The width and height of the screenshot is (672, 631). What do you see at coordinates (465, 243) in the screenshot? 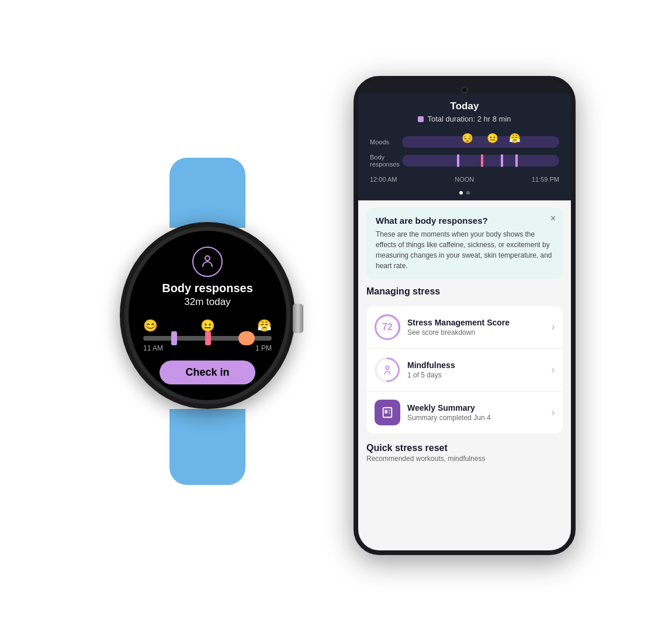
I see `info-card: What are body responses? These are the m…` at bounding box center [465, 243].